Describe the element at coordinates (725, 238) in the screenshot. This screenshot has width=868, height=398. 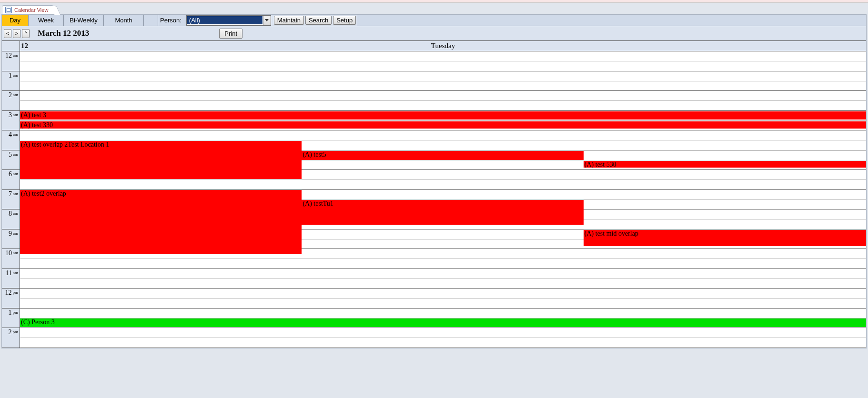
I see `calendar-event: (A) test mid overlap` at that location.